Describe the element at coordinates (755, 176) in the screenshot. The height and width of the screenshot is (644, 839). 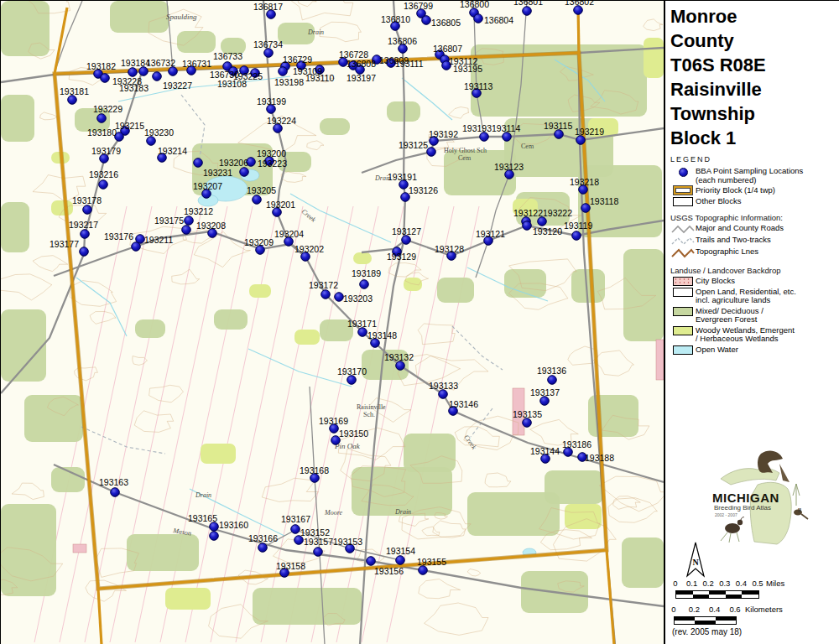
I see `legend-item-bba-points: BBA Point Sampling Locations (each numbe…` at that location.